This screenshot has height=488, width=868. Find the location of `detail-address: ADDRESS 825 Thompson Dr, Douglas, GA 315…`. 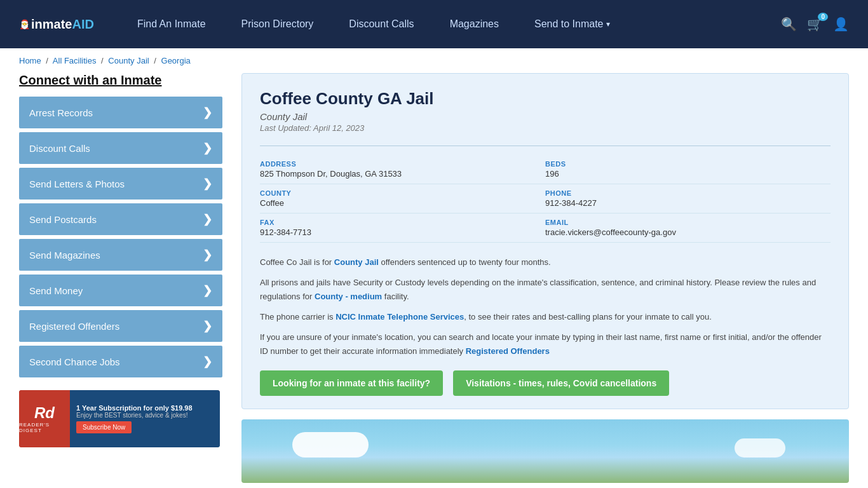

detail-address: ADDRESS 825 Thompson Dr, Douglas, GA 315… is located at coordinates (403, 170).